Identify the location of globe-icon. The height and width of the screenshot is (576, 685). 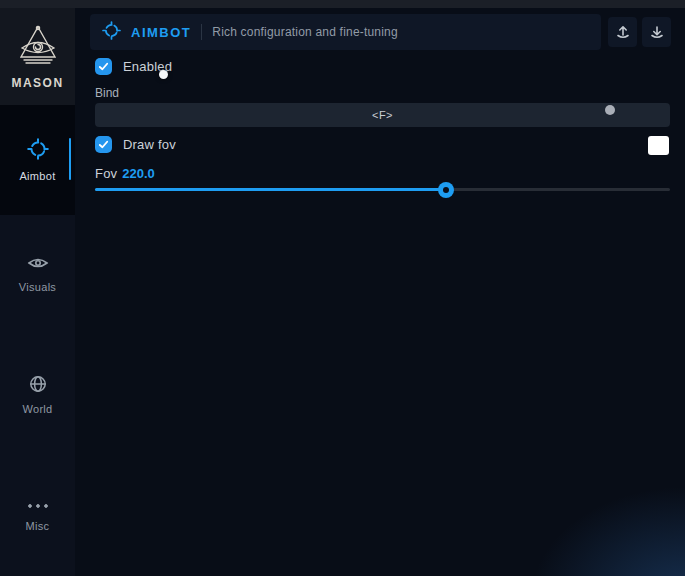
(38, 386).